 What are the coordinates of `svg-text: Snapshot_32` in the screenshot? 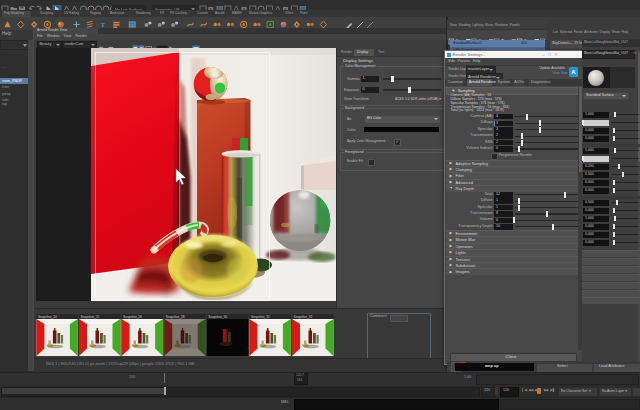 It's located at (304, 317).